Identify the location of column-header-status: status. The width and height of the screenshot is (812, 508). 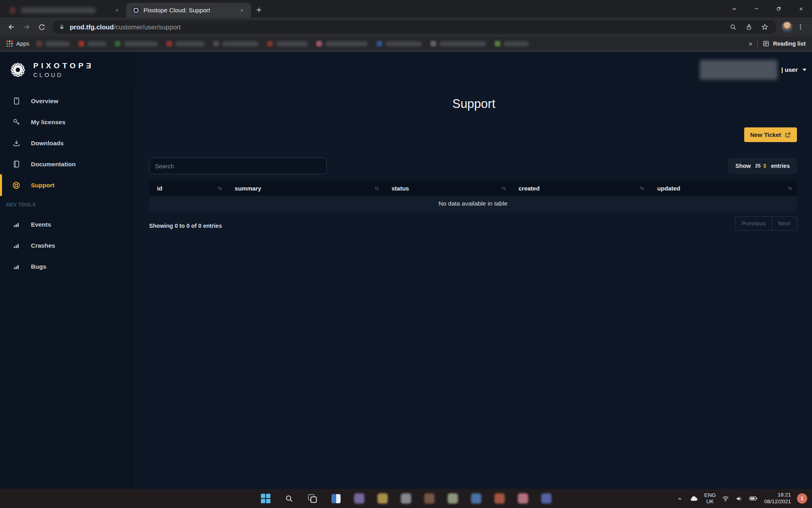
(447, 188).